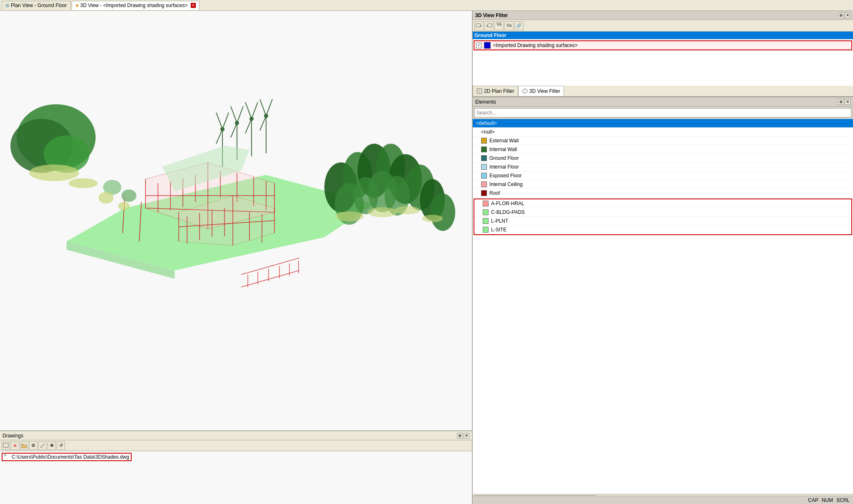 Image resolution: width=853 pixels, height=504 pixels. What do you see at coordinates (484, 184) in the screenshot?
I see `elem-color-internal-ceiling` at bounding box center [484, 184].